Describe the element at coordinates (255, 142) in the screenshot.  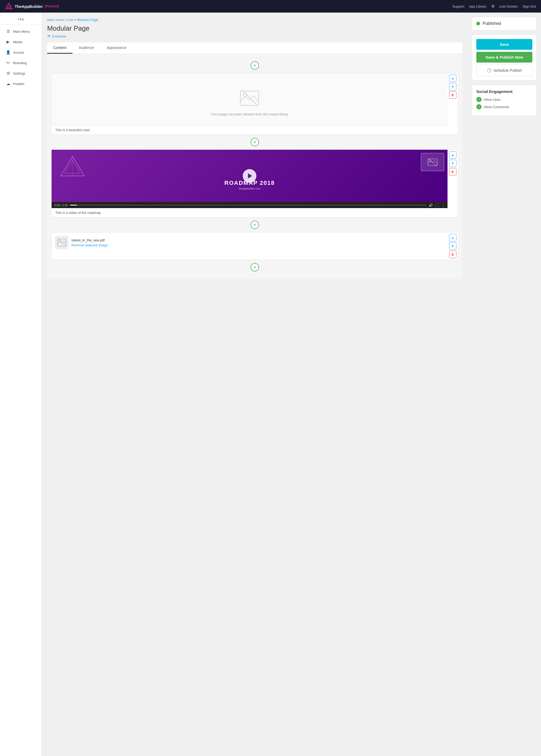
I see `add-block-button-middle1: +` at that location.